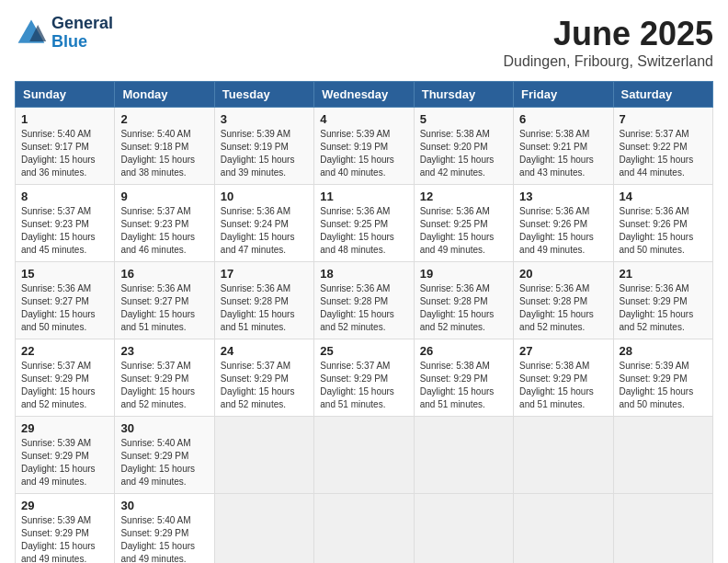 This screenshot has height=563, width=728. I want to click on day-number: 1, so click(64, 120).